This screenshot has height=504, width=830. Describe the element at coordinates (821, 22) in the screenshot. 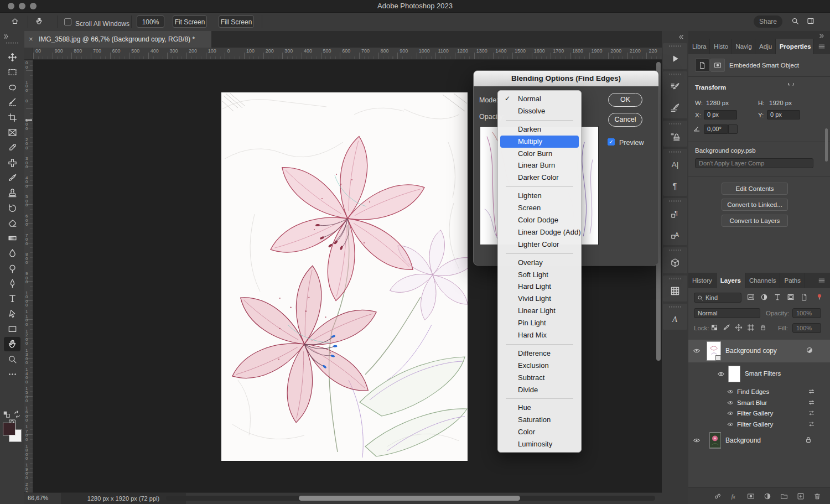

I see `workspace-chevron-icon` at that location.